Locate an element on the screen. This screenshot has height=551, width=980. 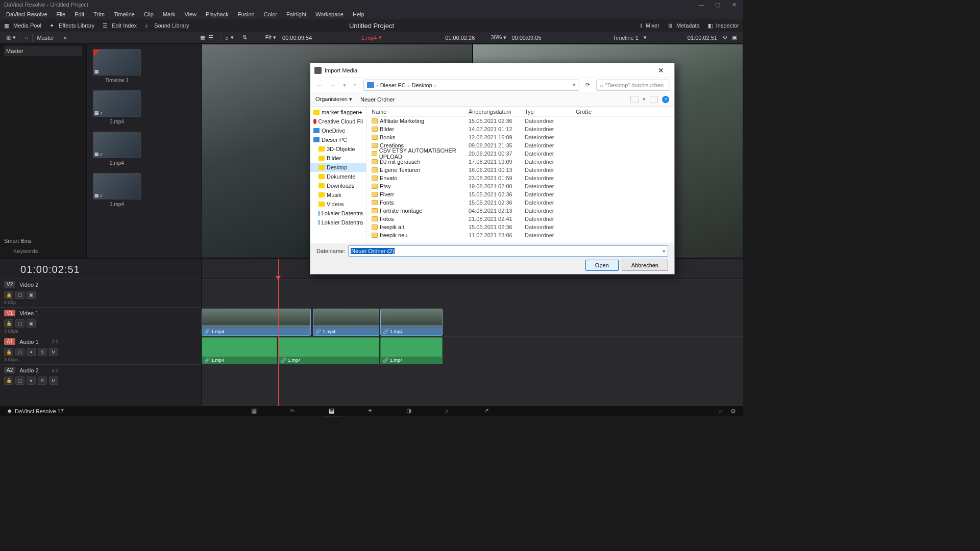
breadcrumb: › Dieser PC › Desktop › ▾ is located at coordinates (472, 85).